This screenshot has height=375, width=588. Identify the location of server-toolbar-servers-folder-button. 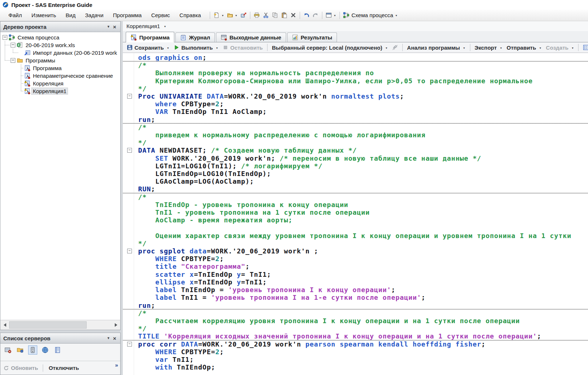
(20, 350).